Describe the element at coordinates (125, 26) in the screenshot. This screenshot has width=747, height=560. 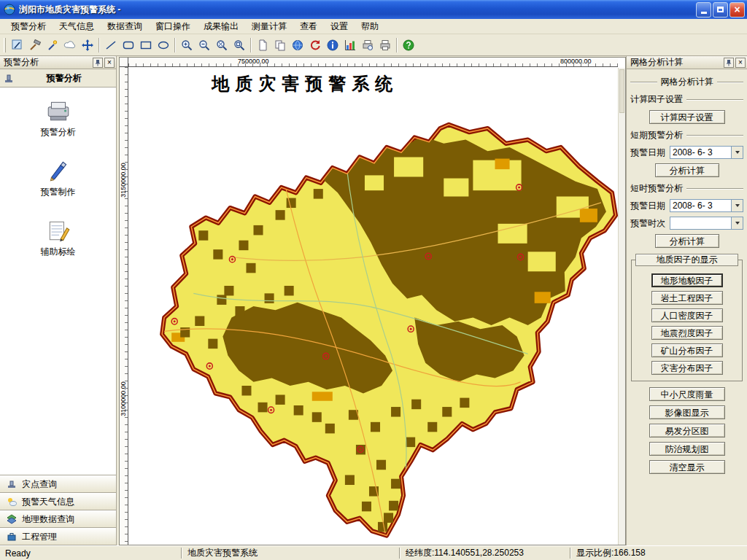
I see `menu-item-data-query: 数据查询` at that location.